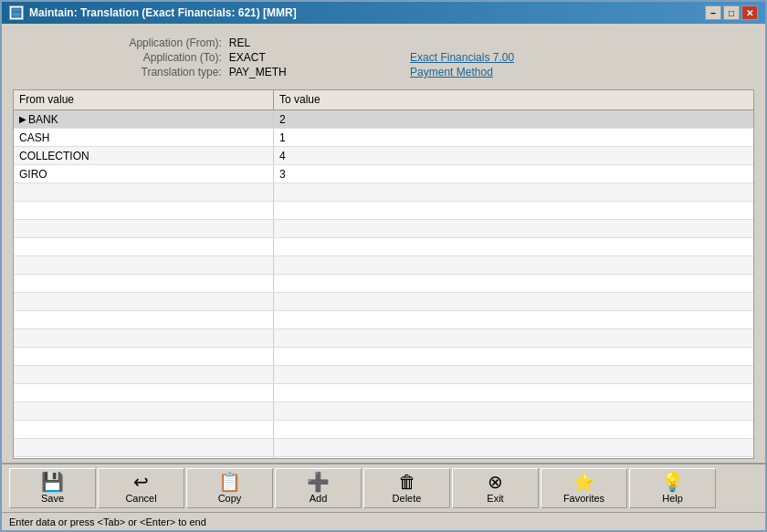  What do you see at coordinates (513, 137) in the screenshot?
I see `cell-to: 1` at bounding box center [513, 137].